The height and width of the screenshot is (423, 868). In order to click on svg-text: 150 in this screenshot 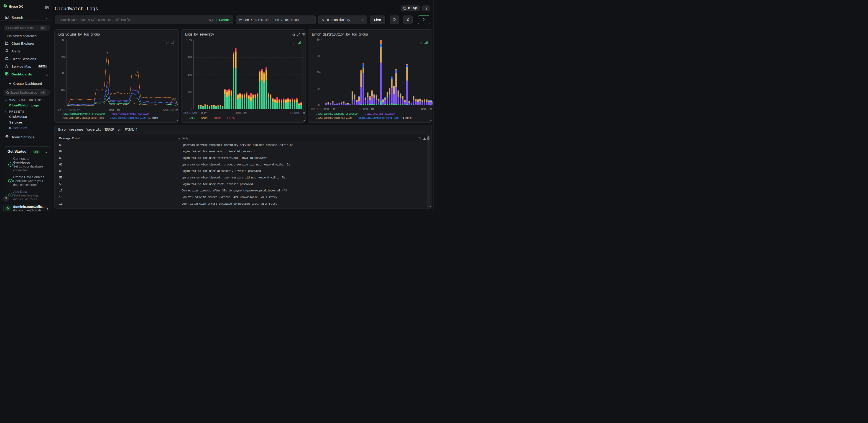, I will do `click(63, 90)`.